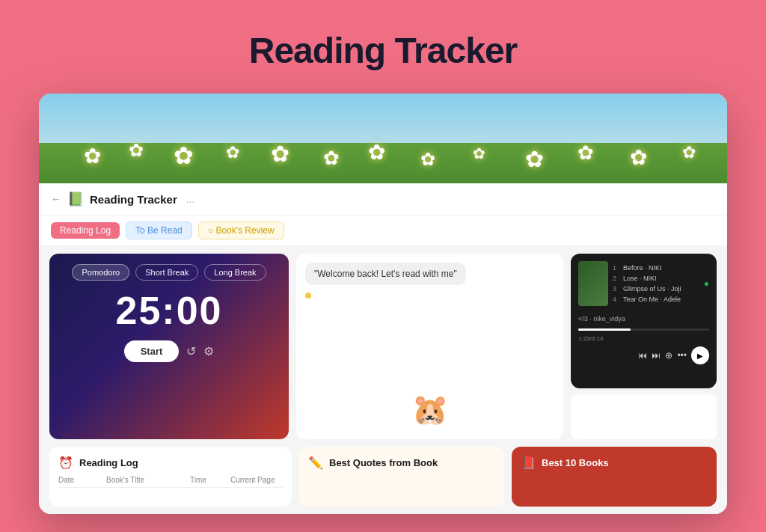 Image resolution: width=766 pixels, height=532 pixels. What do you see at coordinates (643, 355) in the screenshot?
I see `prev-button: ⏮` at bounding box center [643, 355].